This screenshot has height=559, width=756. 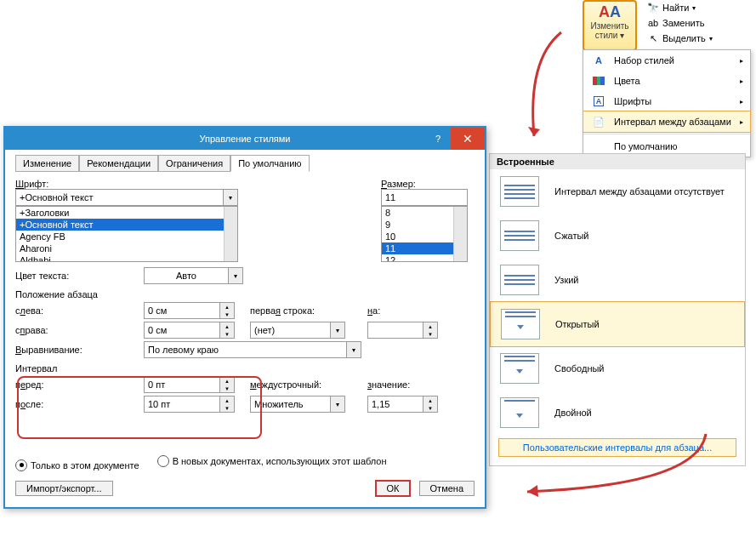 I want to click on list-item: Agency FB, so click(x=127, y=237).